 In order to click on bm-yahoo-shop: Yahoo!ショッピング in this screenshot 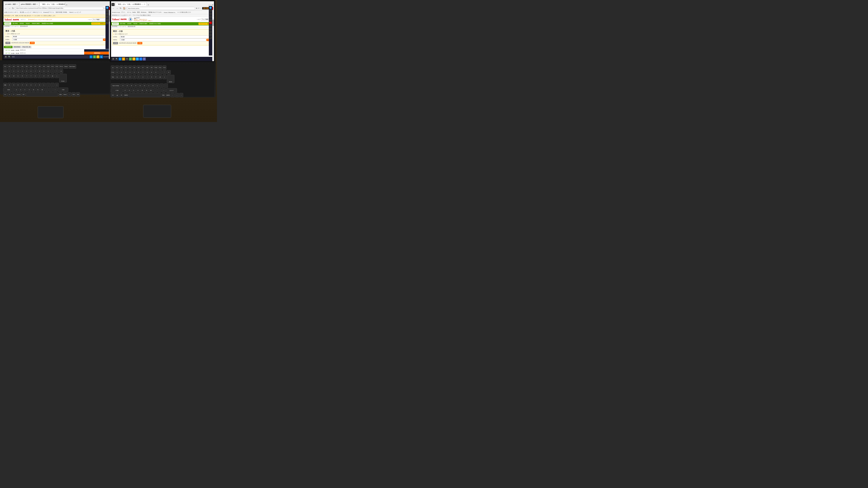, I will do `click(75, 12)`.